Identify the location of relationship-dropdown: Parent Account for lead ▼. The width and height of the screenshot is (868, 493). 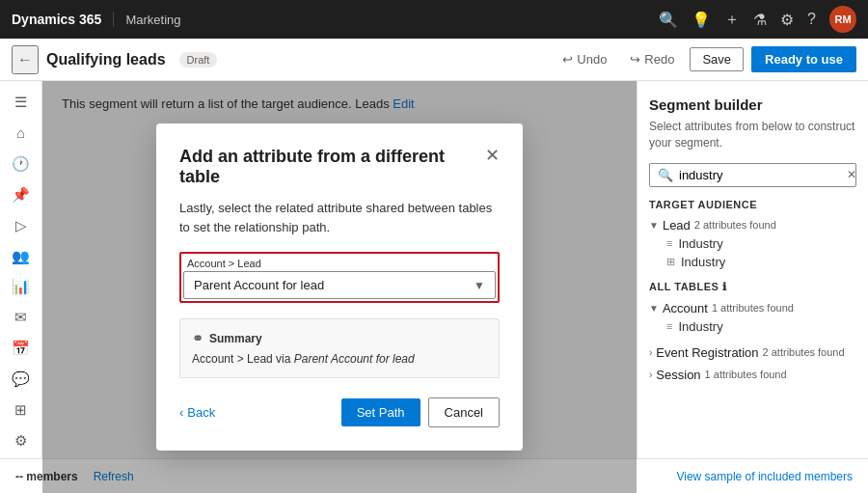
(339, 286).